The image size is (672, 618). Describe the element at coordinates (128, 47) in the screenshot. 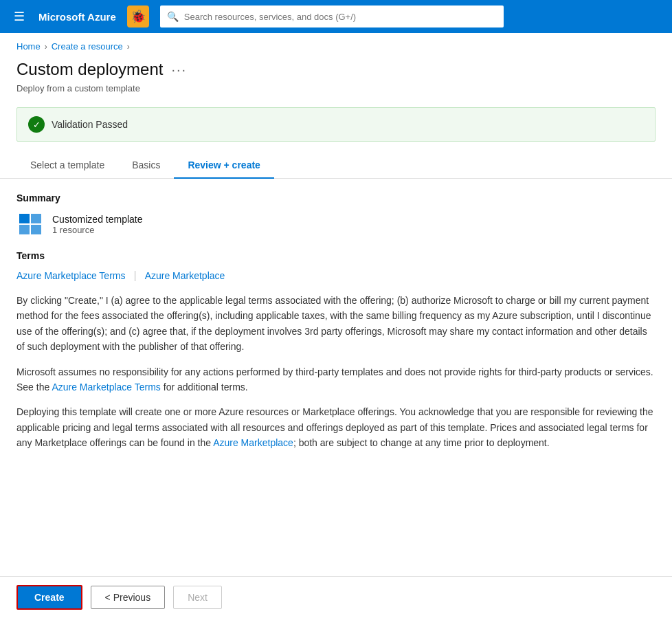

I see `breadcrumb-sep-2: ›` at that location.